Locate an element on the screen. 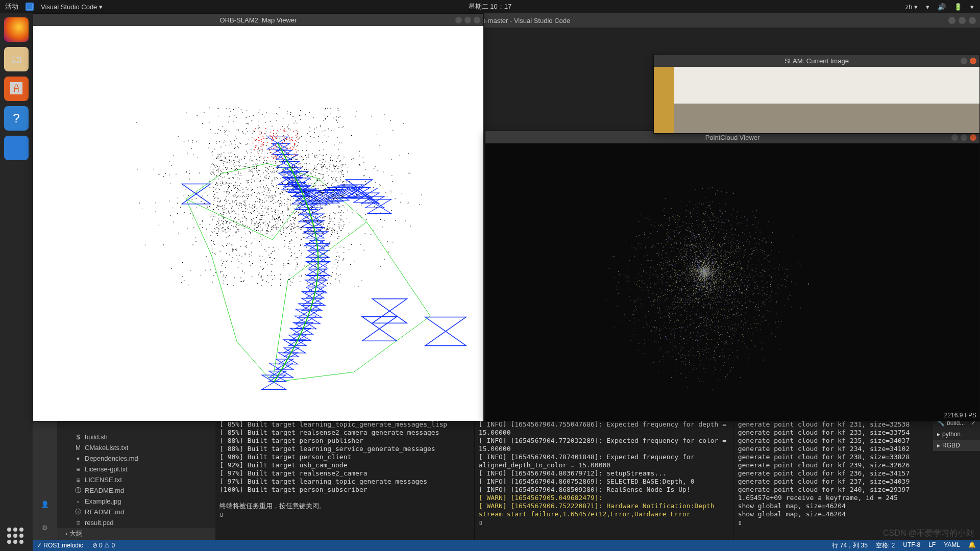  file-item: ▫Example.jpg is located at coordinates (136, 501).